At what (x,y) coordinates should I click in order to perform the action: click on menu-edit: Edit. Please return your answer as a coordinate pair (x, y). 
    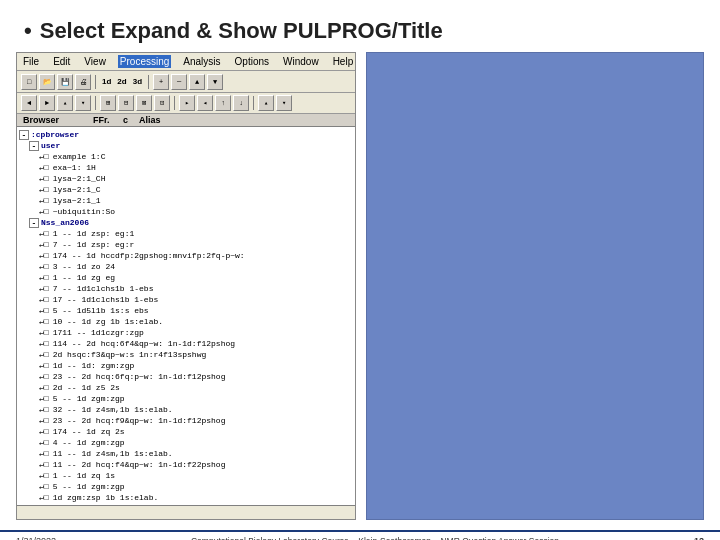
    Looking at the image, I should click on (62, 62).